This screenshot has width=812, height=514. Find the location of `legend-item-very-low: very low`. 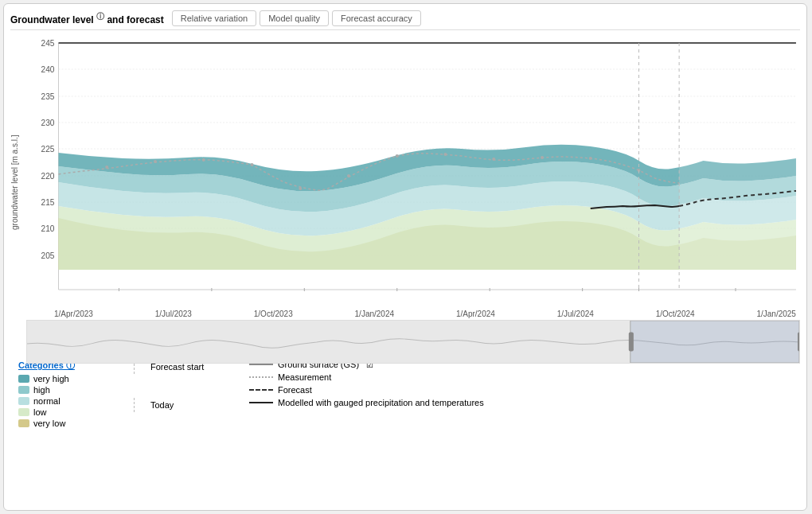

legend-item-very-low: very low is located at coordinates (58, 423).